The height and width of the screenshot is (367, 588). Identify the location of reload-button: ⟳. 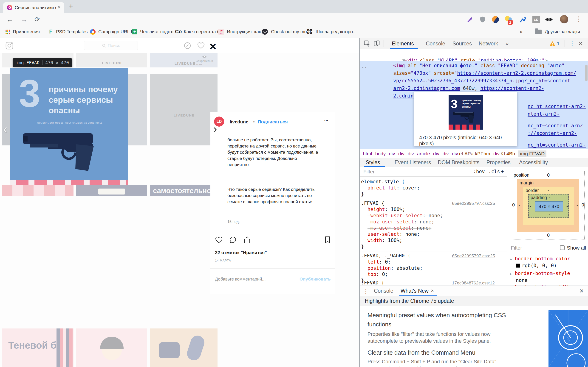
(37, 19).